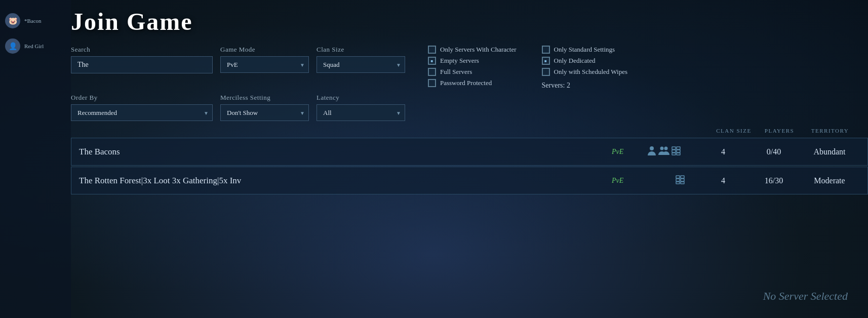 The image size is (868, 318). What do you see at coordinates (264, 107) in the screenshot?
I see `merciless-group: Merciless Setting Don't Show Show Only` at bounding box center [264, 107].